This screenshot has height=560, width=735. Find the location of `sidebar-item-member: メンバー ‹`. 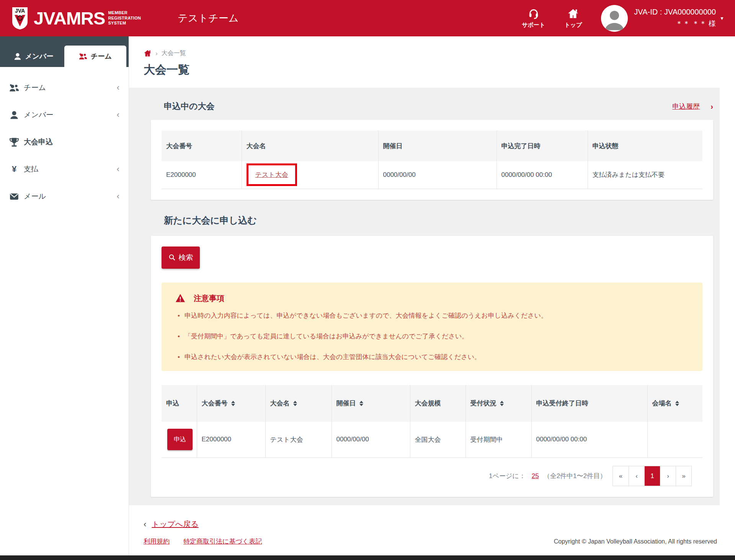

sidebar-item-member: メンバー ‹ is located at coordinates (64, 115).